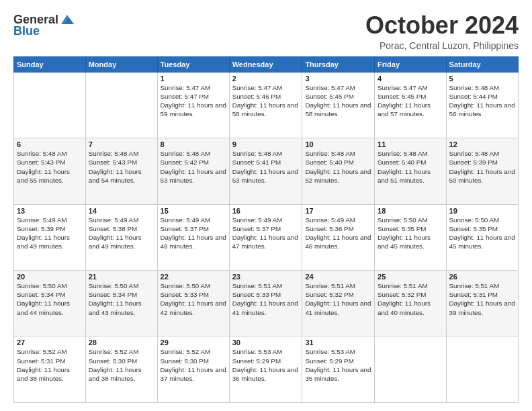 Image resolution: width=532 pixels, height=411 pixels. I want to click on day-cell: 5Sunrise: 5:48 AM Sunset: 5:44 PM Daylig…, so click(482, 105).